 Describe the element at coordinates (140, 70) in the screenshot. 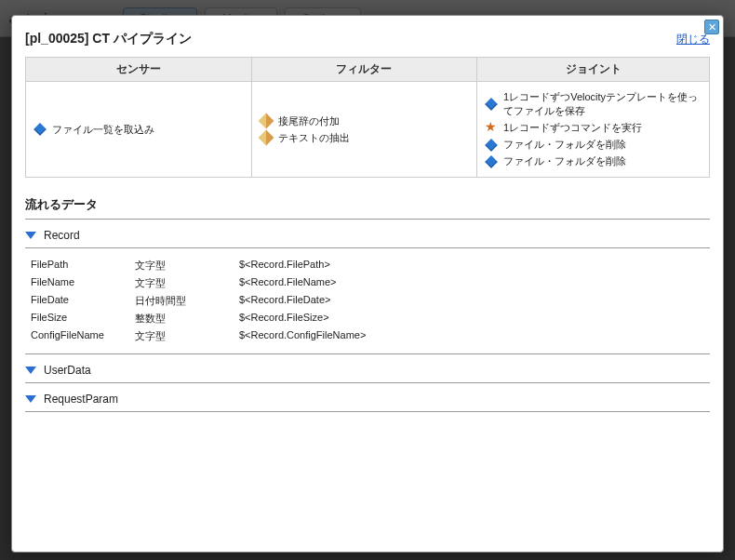

I see `col-header-sensor: センサー` at that location.